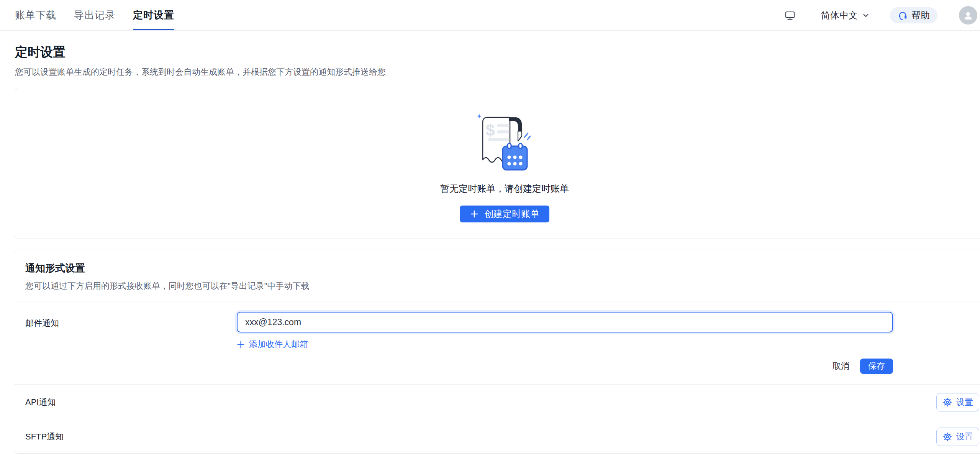  What do you see at coordinates (505, 189) in the screenshot?
I see `empty-message: 暂无定时账单，请创建定时账单` at bounding box center [505, 189].